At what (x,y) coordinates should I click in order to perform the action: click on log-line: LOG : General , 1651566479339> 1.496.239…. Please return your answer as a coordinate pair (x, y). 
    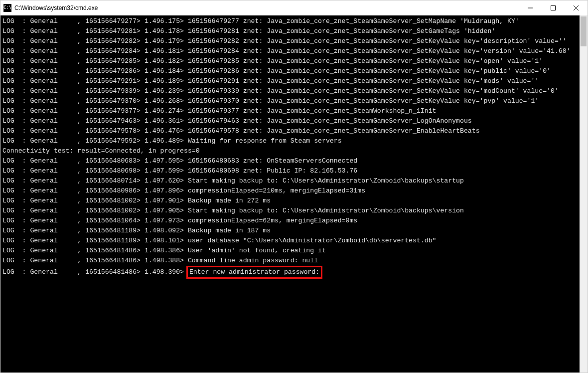
    Looking at the image, I should click on (290, 91).